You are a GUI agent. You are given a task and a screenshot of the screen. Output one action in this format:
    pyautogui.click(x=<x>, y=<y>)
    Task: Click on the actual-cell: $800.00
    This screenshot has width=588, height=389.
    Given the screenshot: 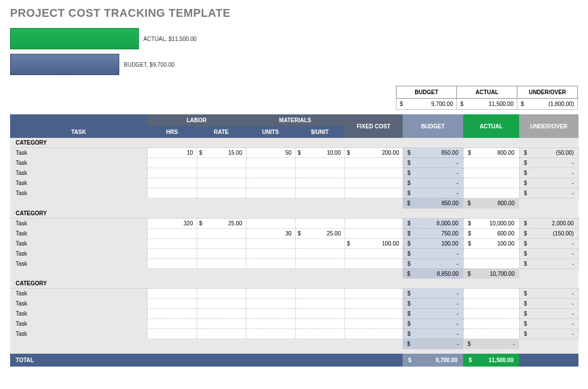 What is the action you would take?
    pyautogui.click(x=491, y=153)
    